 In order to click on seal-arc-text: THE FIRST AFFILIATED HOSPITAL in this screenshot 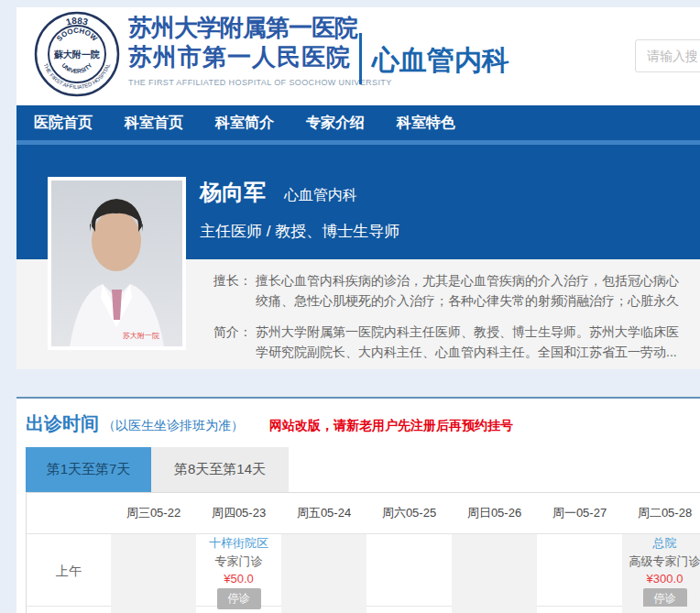, I will do `click(77, 76)`.